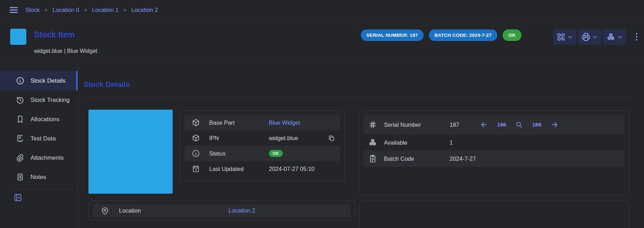 Image resolution: width=644 pixels, height=228 pixels. Describe the element at coordinates (417, 143) in the screenshot. I see `available-label: Available` at that location.